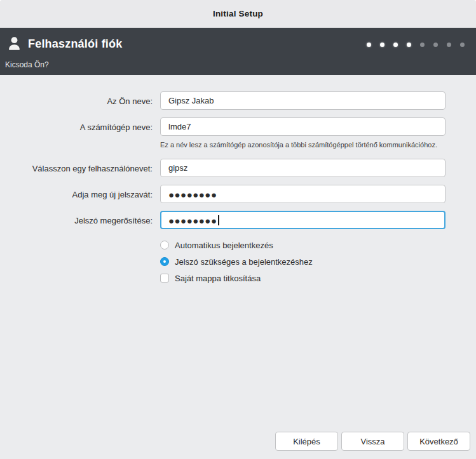 The height and width of the screenshot is (459, 476). Describe the element at coordinates (76, 168) in the screenshot. I see `username-label: Válasszon egy felhasználónevet:` at that location.